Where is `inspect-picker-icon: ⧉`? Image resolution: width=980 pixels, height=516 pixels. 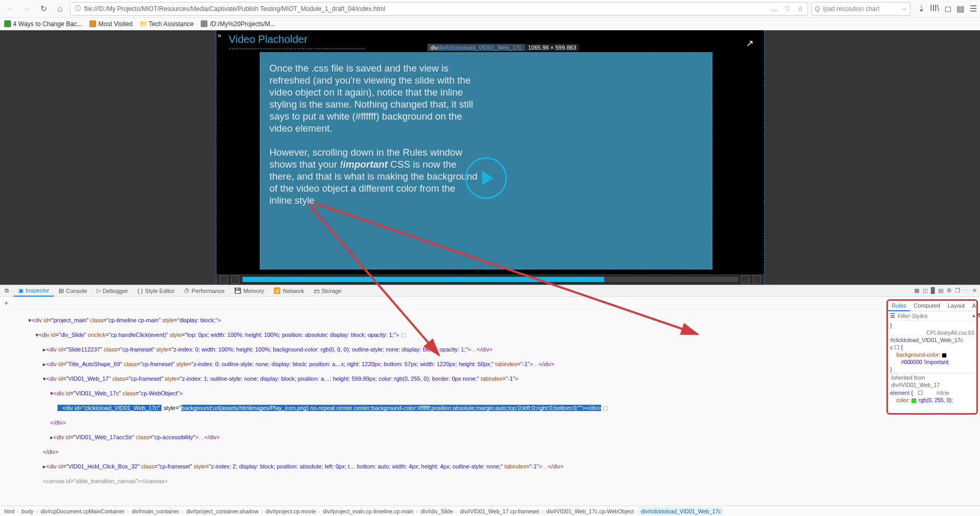
inspect-picker-icon: ⧉ is located at coordinates (7, 290).